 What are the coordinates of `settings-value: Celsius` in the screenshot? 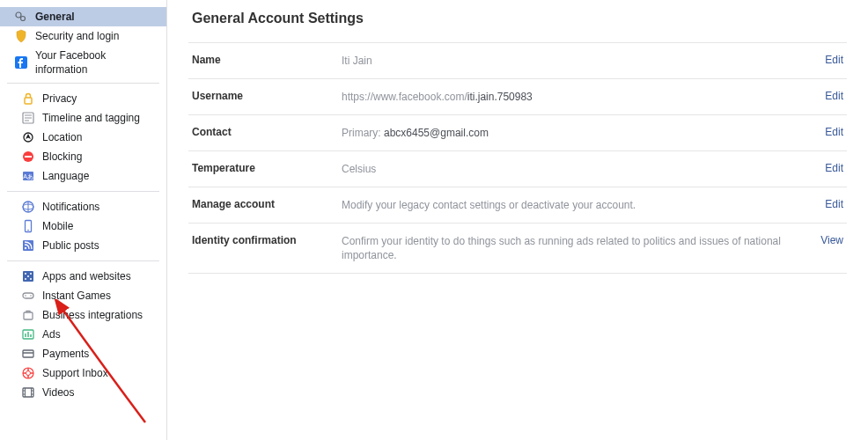 It's located at (575, 169).